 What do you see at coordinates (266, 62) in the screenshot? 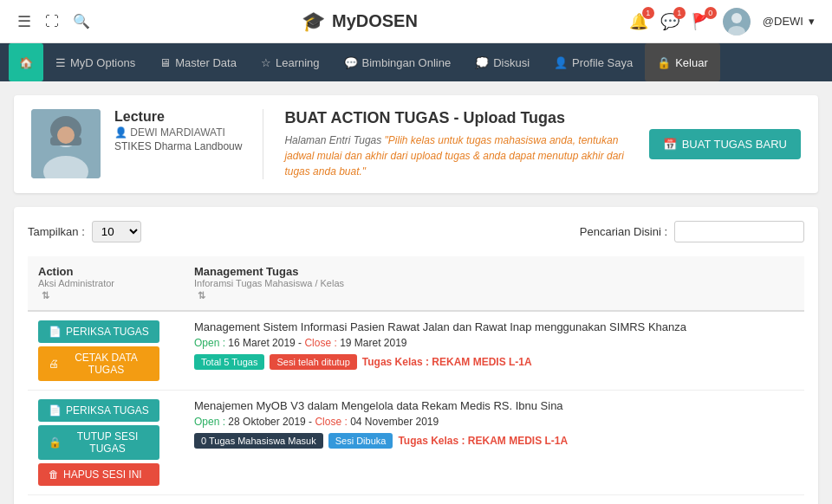
I see `learning-icon: ☆` at bounding box center [266, 62].